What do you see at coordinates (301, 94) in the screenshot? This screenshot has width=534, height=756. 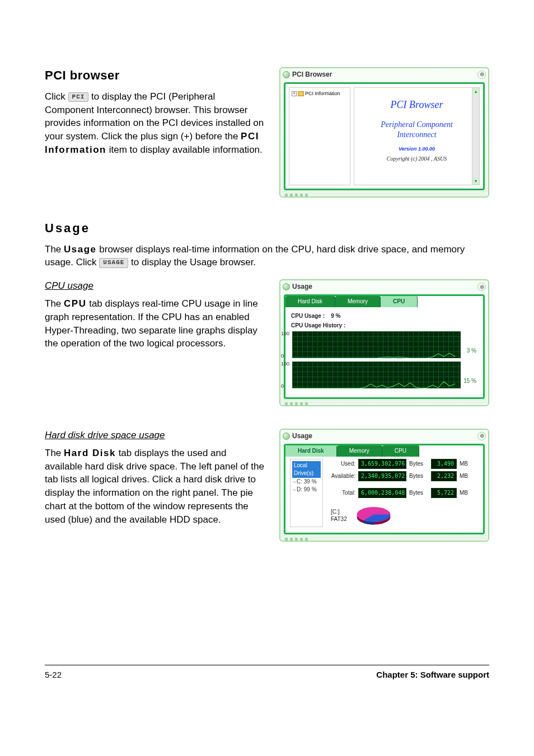 I see `folder-icon` at bounding box center [301, 94].